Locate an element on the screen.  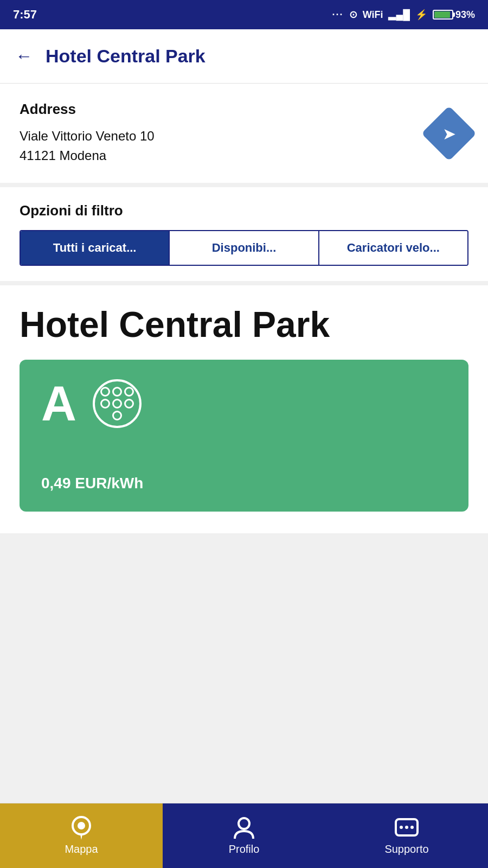
wifi-icon: WiFi is located at coordinates (373, 15).